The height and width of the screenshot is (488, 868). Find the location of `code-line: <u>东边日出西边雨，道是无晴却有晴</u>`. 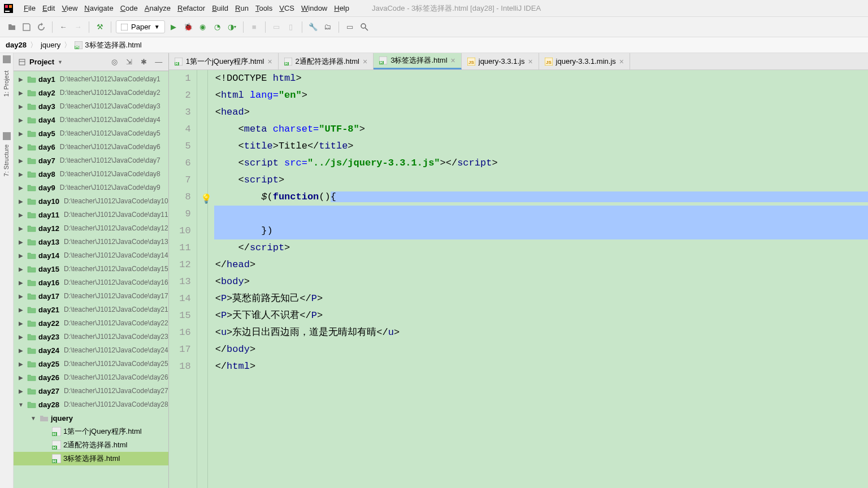

code-line: <u>东边日出西边雨，道是无晴却有晴</u> is located at coordinates (541, 333).